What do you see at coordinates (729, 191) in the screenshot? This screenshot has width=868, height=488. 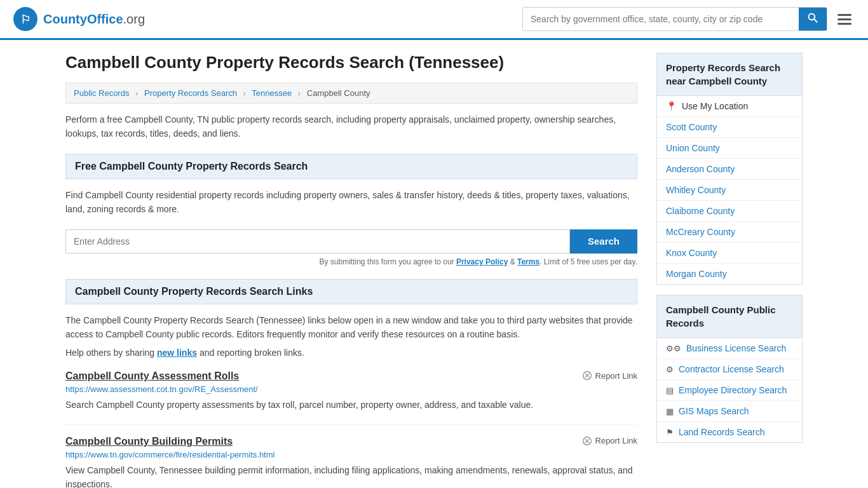 I see `sidebar-nearby-list: 📍 Use My Location Scott County Union Cou…` at bounding box center [729, 191].